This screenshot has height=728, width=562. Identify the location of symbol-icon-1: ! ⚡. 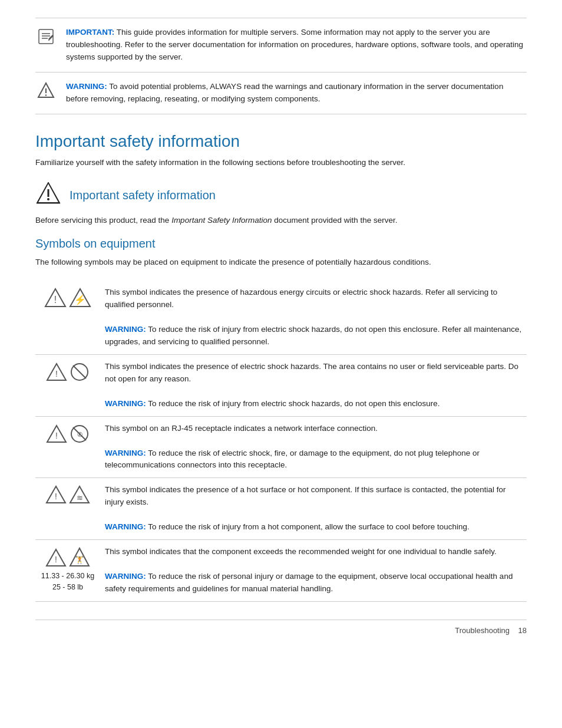
(68, 317).